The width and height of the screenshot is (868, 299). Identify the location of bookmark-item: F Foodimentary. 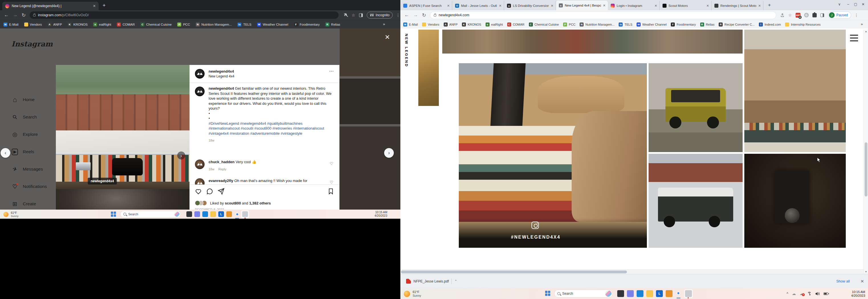
(683, 25).